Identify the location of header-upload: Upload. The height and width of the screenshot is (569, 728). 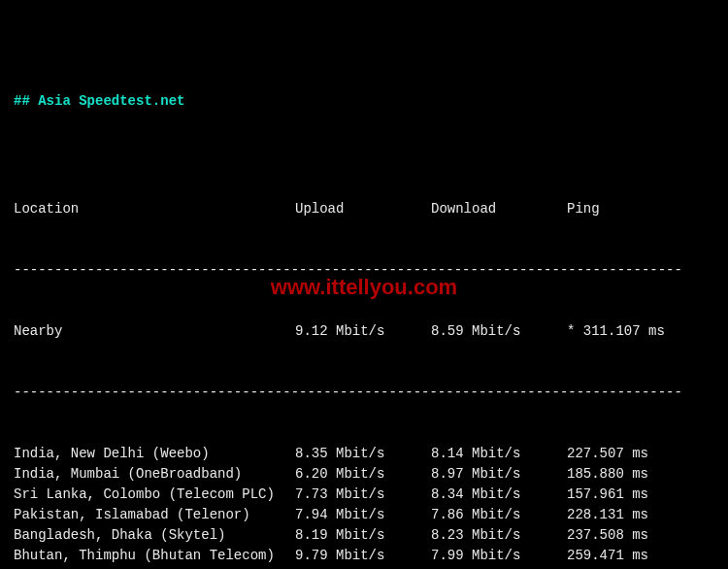
(363, 210).